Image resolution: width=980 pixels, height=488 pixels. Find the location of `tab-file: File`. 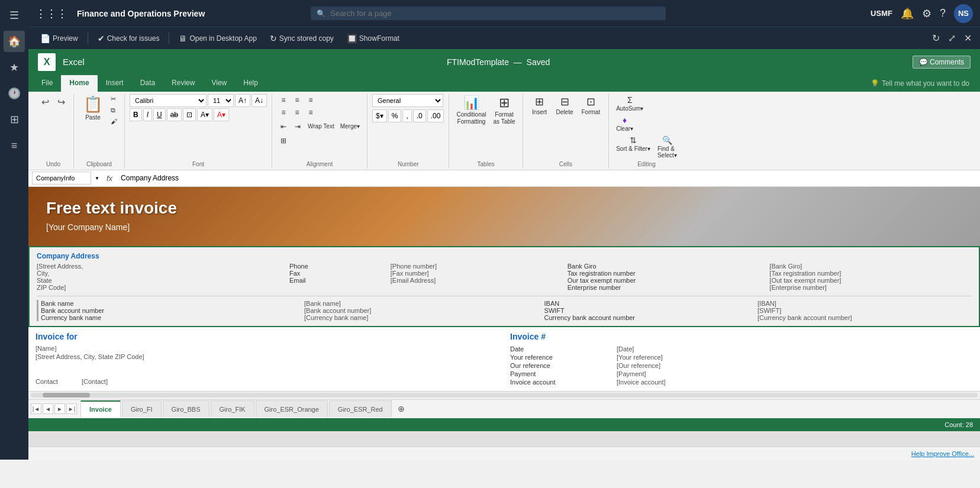

tab-file: File is located at coordinates (47, 83).